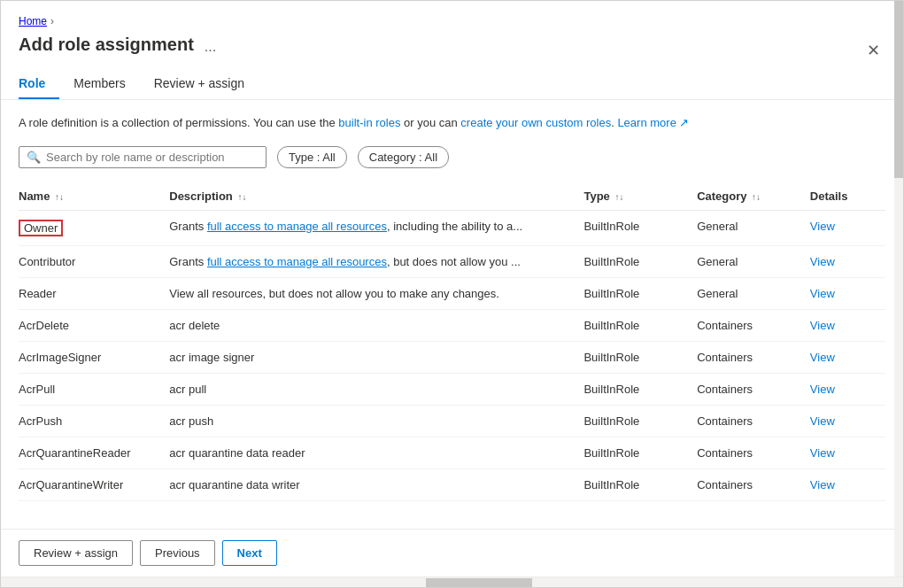  I want to click on horizontal-scrollbar, so click(452, 582).